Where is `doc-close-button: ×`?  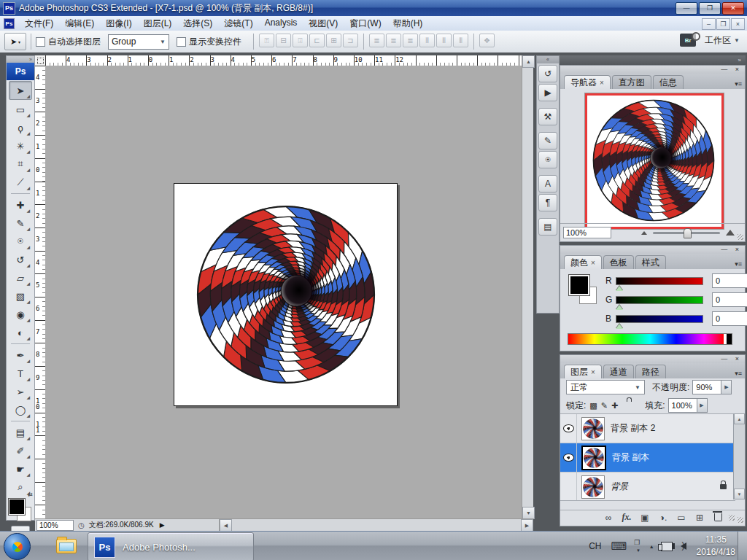
doc-close-button: × is located at coordinates (738, 24).